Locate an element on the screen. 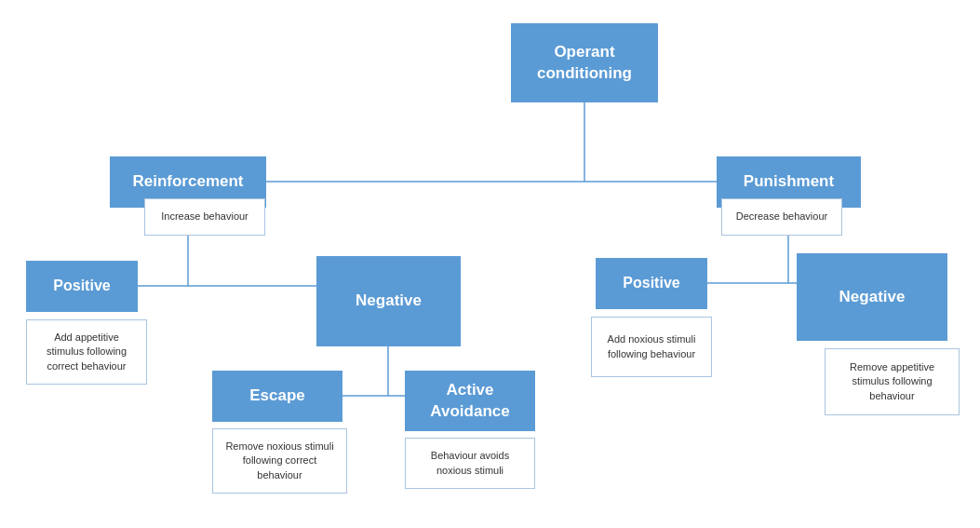  active-avoidance-node: Active Avoidance is located at coordinates (470, 400).